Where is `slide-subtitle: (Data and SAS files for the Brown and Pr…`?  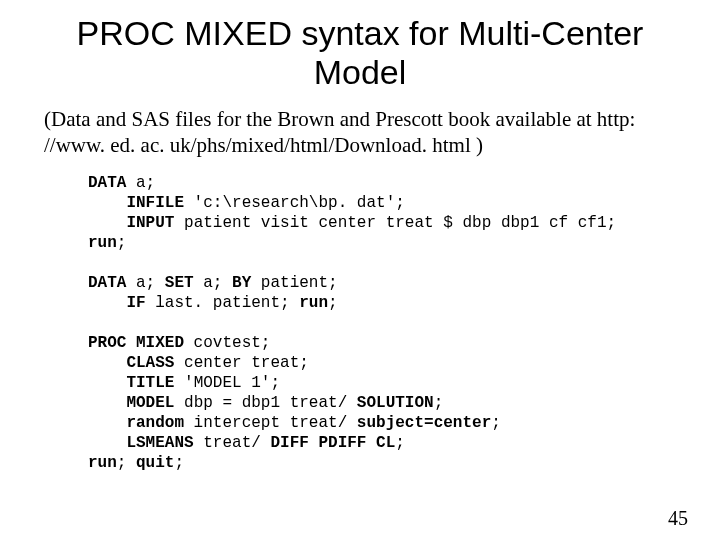 slide-subtitle: (Data and SAS files for the Brown and Pr… is located at coordinates (360, 132).